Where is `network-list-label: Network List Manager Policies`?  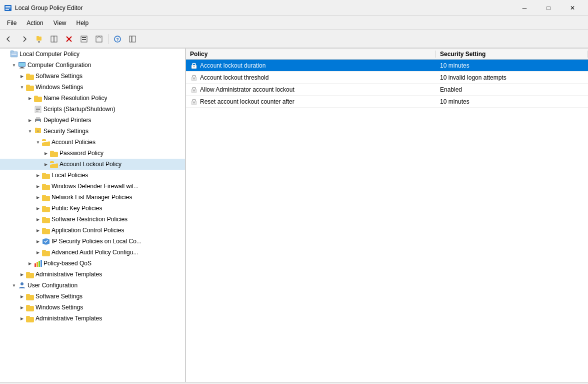
network-list-label: Network List Manager Policies is located at coordinates (92, 197).